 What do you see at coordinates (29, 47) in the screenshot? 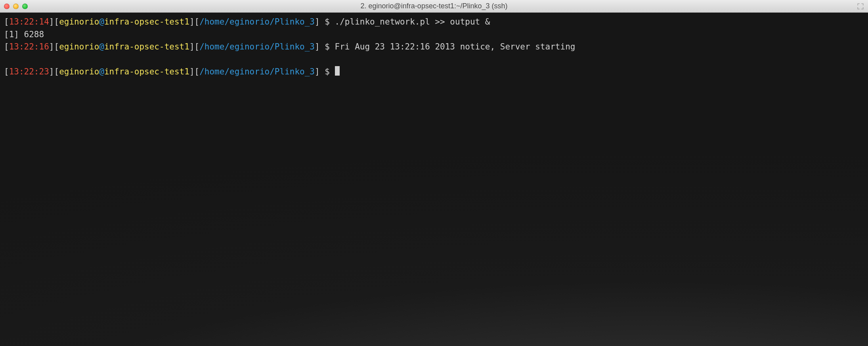
I see `prompt-time: 13:22:16` at bounding box center [29, 47].